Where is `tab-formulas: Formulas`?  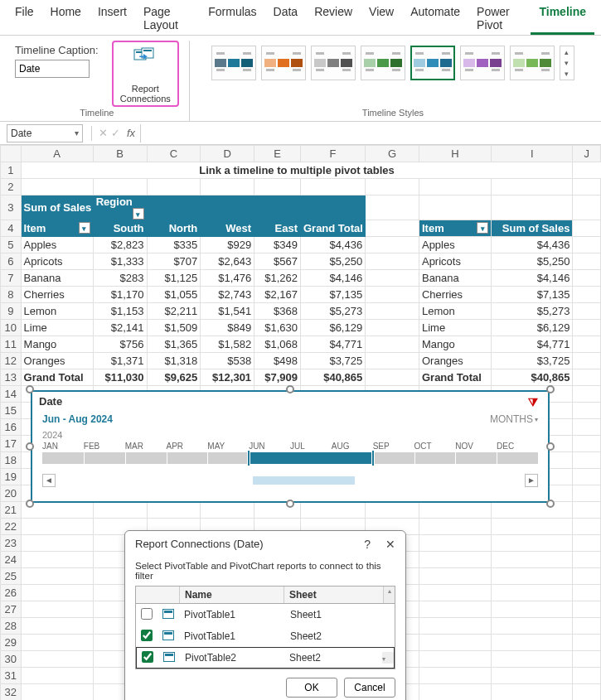 tab-formulas: Formulas is located at coordinates (232, 18).